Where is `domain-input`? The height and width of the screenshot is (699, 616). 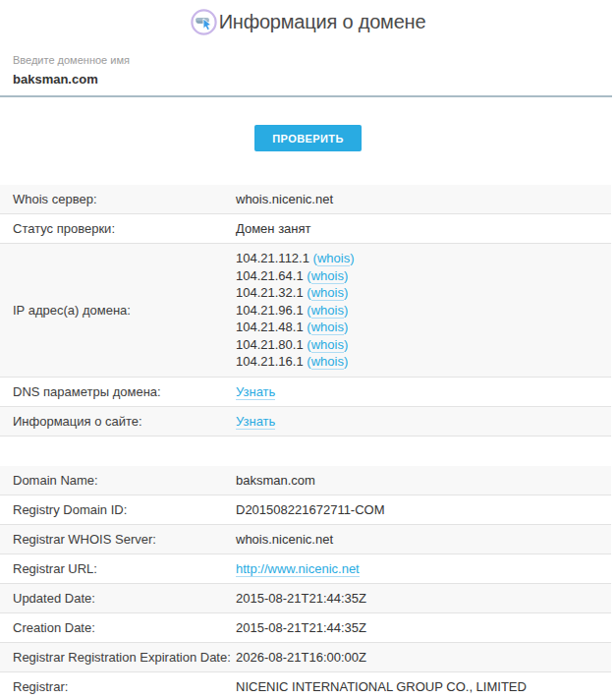
domain-input is located at coordinates (307, 83).